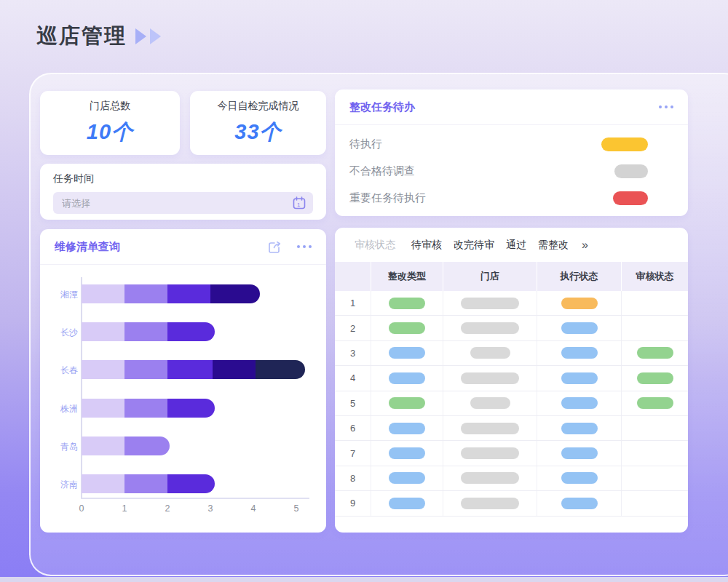  What do you see at coordinates (382, 108) in the screenshot?
I see `todo-title: 整改任务待办` at bounding box center [382, 108].